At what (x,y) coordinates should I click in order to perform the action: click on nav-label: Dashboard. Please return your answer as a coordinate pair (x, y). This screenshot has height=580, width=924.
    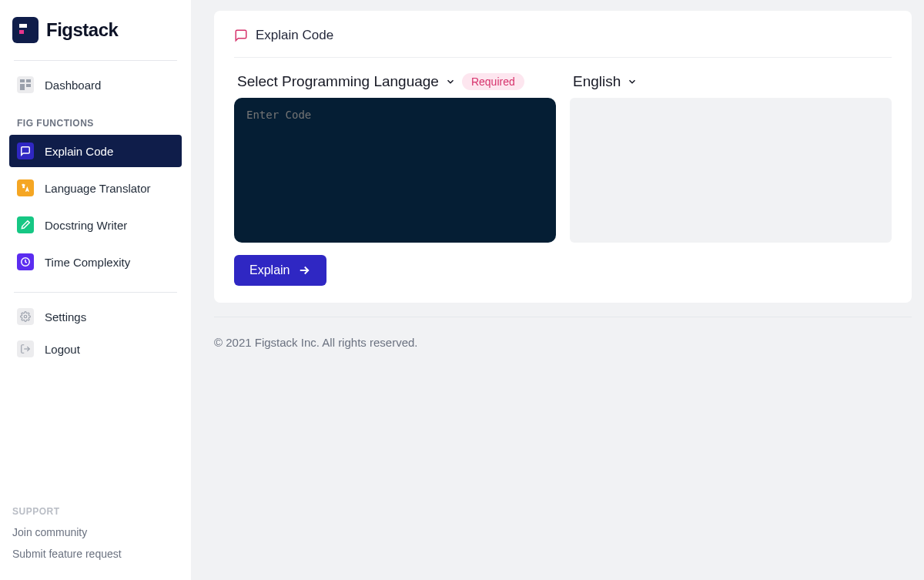
    Looking at the image, I should click on (72, 85).